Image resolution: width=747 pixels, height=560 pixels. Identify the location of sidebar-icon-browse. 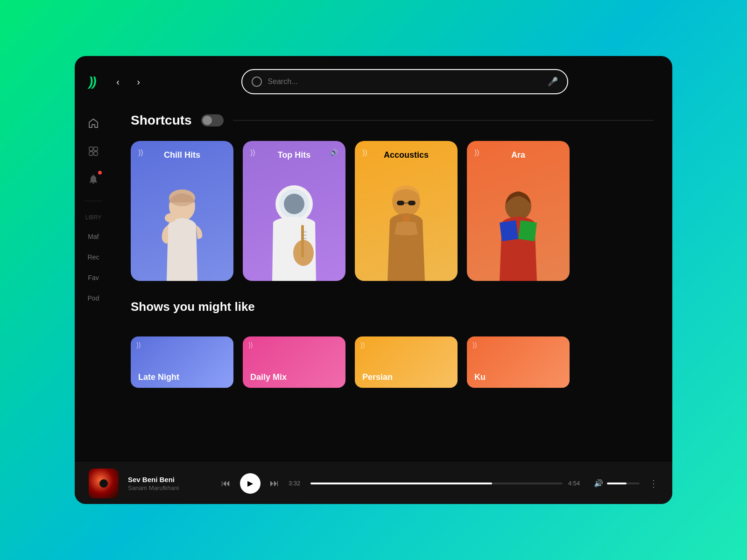
(93, 151).